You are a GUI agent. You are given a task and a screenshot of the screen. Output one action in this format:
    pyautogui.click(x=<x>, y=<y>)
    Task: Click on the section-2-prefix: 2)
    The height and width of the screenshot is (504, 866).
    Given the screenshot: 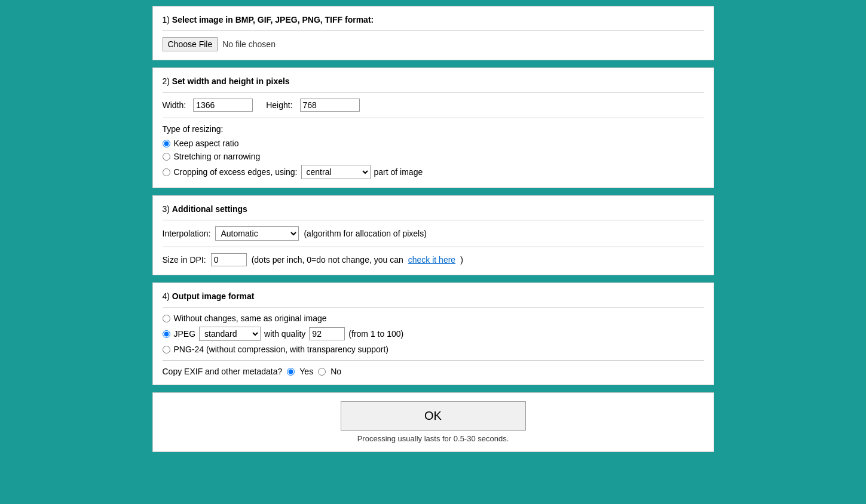 What is the action you would take?
    pyautogui.click(x=167, y=81)
    